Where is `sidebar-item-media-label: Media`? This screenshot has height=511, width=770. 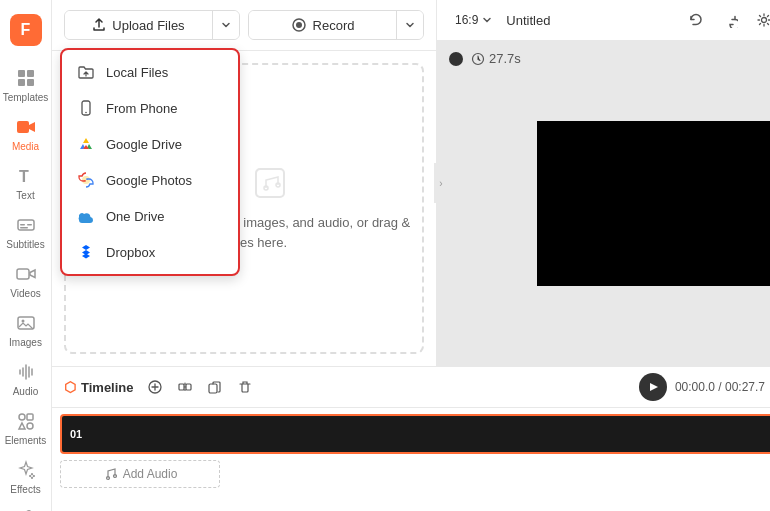
sidebar-item-media-label: Media is located at coordinates (26, 146).